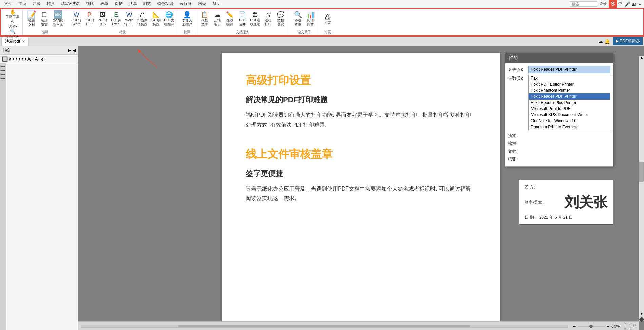  Describe the element at coordinates (77, 15) in the screenshot. I see `pdf-word-icon: W` at that location.